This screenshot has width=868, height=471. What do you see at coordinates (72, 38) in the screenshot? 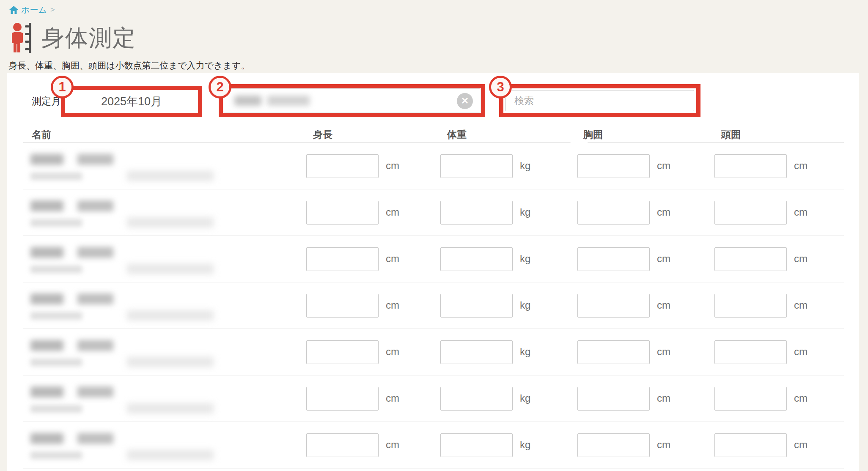
I see `page-header: 身体測定` at bounding box center [72, 38].